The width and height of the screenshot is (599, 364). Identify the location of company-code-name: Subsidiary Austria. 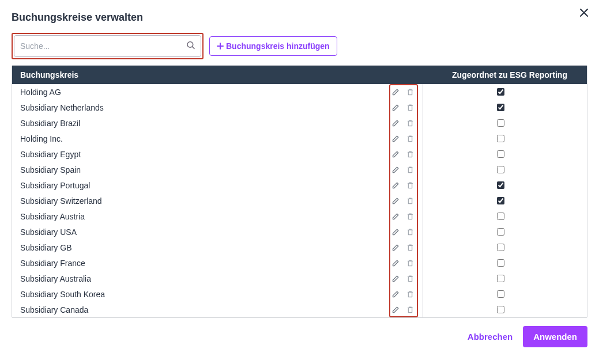
(206, 217).